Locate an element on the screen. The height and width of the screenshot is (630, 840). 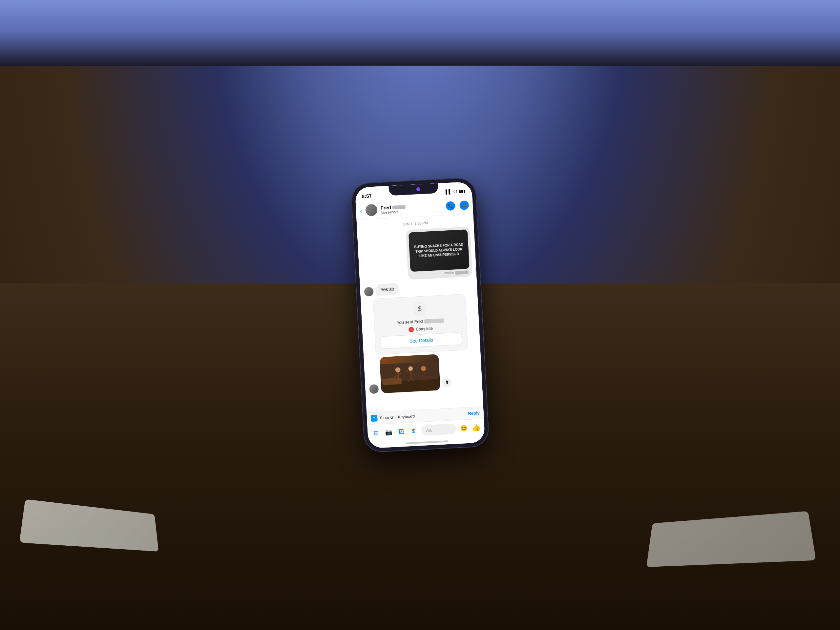
image-icon: 🖼 is located at coordinates (401, 432).